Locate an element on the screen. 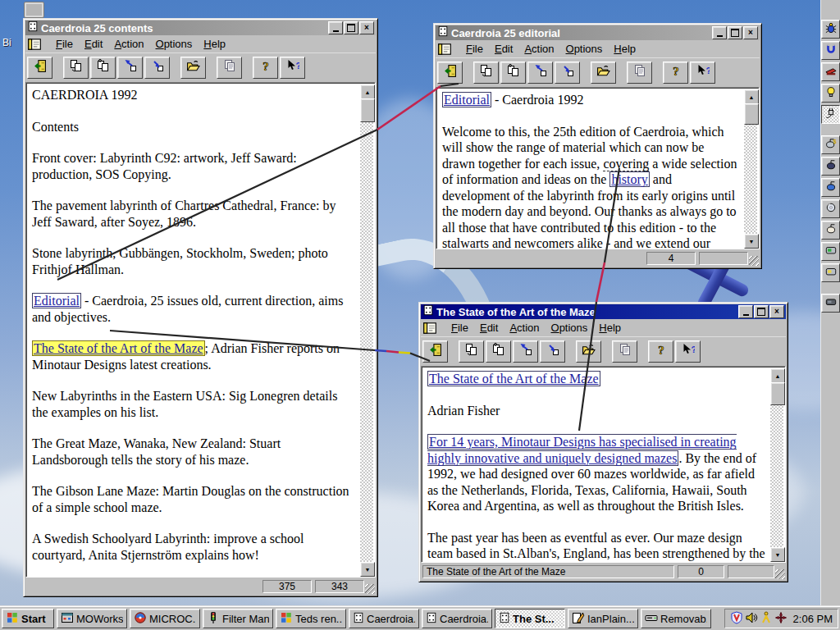  plug-tool-button is located at coordinates (830, 115).